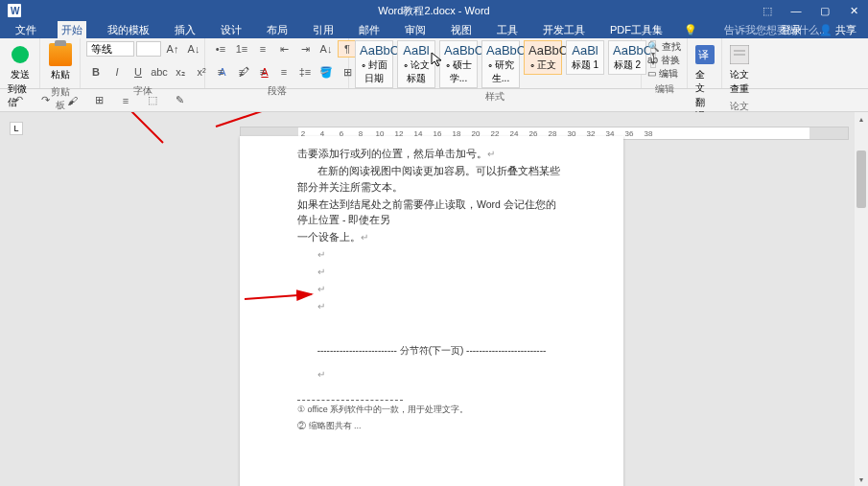 The image size is (868, 486). Describe the element at coordinates (221, 72) in the screenshot. I see `align-left-button: ≡` at that location.